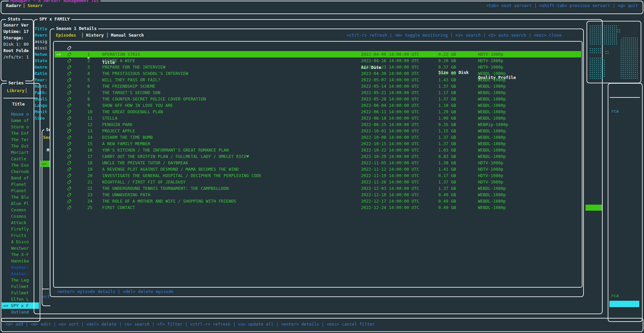 This screenshot has width=644, height=333. Describe the element at coordinates (19, 222) in the screenshot. I see `sidebar-series-item: Attack` at that location.